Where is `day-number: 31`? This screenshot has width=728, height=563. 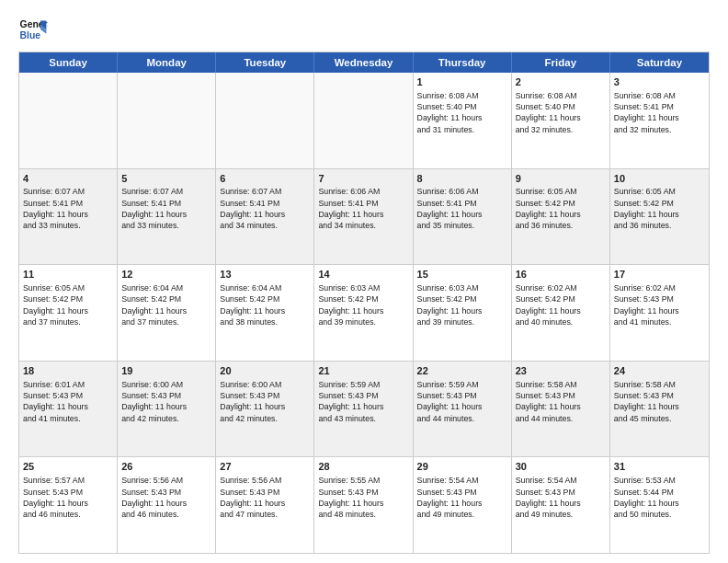 day-number: 31 is located at coordinates (660, 467).